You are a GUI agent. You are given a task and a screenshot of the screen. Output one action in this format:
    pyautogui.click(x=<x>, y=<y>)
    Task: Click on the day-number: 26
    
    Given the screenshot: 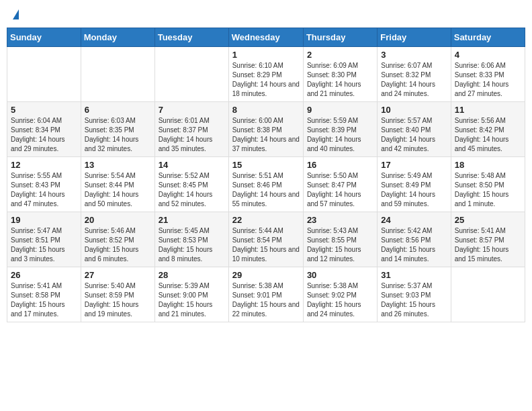 What is the action you would take?
    pyautogui.click(x=44, y=275)
    